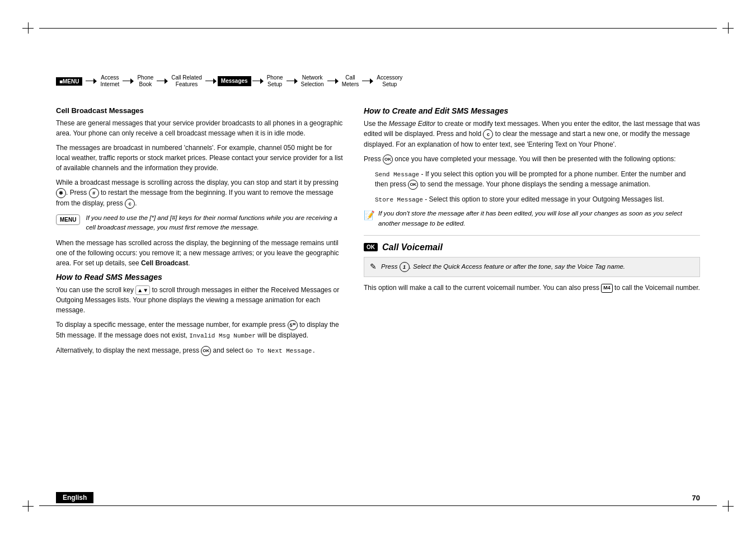  What do you see at coordinates (389, 81) in the screenshot?
I see `nav-item-accessory-setup: AccessorySetup` at bounding box center [389, 81].